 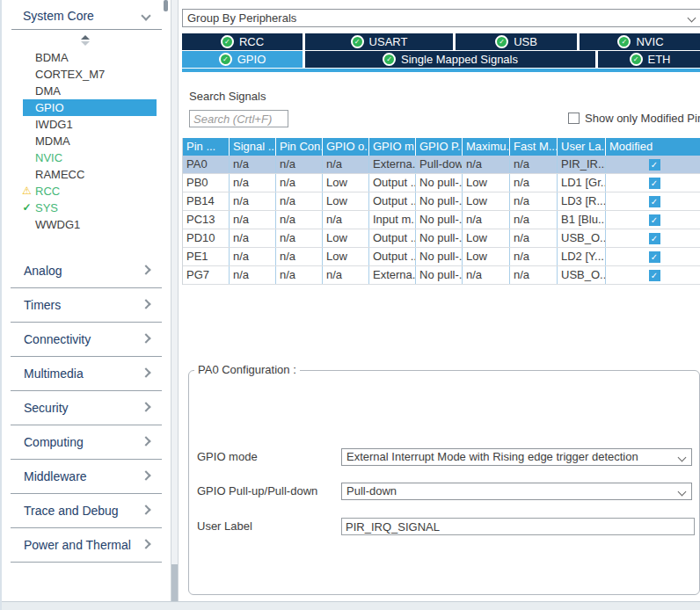 I want to click on sidebar-scrollbar-thumb, so click(x=165, y=5).